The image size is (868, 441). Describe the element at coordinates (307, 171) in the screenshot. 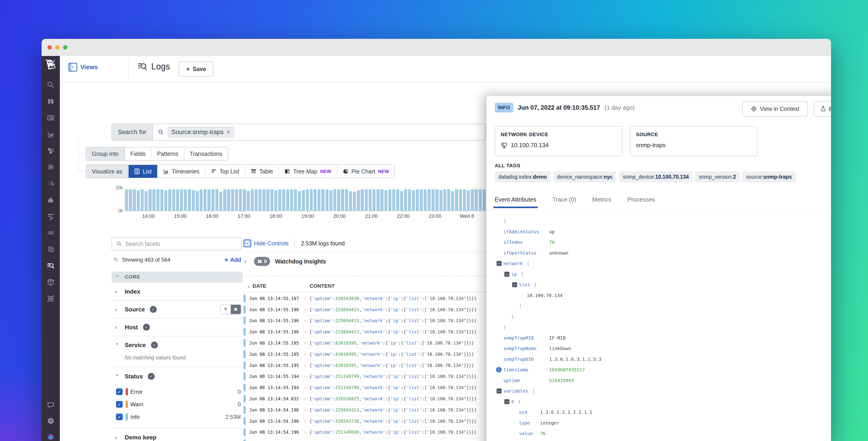

I see `viz-option-tree-map: Tree MapNEW` at that location.